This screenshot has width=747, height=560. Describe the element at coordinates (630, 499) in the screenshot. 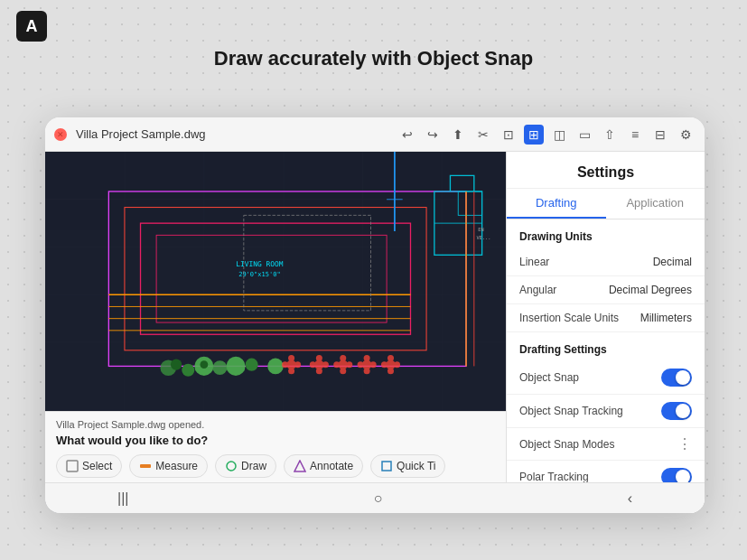

I see `phone-nav-back-icon: ‹` at that location.